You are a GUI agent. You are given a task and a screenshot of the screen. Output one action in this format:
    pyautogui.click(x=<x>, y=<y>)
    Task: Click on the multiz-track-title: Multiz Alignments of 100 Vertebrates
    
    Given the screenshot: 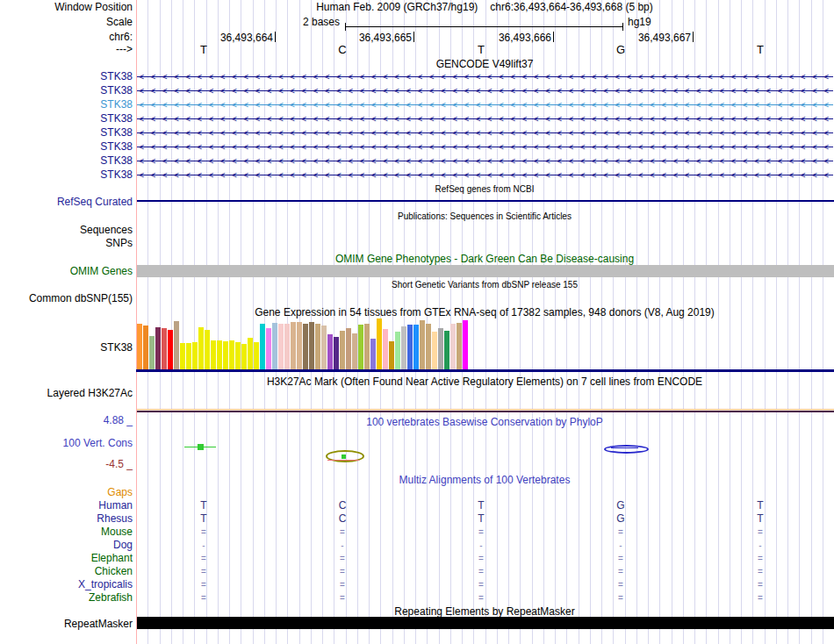 What is the action you would take?
    pyautogui.click(x=485, y=480)
    